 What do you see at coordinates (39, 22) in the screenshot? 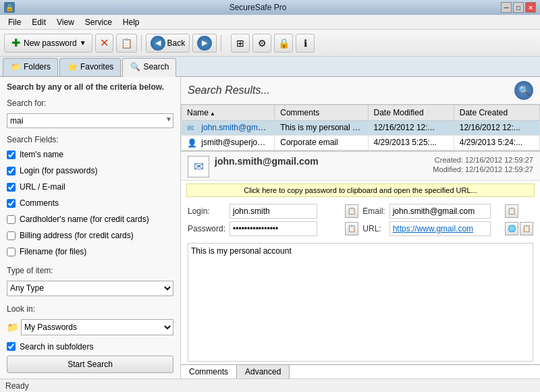
I see `menu-edit: Edit` at bounding box center [39, 22].